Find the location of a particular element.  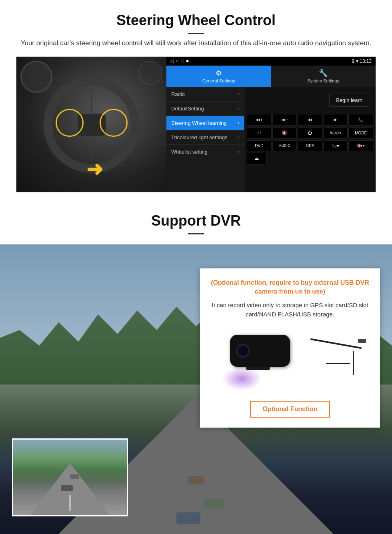

control-buttons-row1: ⏮+ ⏮− ⏮ ⏭ 📞 is located at coordinates (310, 120).